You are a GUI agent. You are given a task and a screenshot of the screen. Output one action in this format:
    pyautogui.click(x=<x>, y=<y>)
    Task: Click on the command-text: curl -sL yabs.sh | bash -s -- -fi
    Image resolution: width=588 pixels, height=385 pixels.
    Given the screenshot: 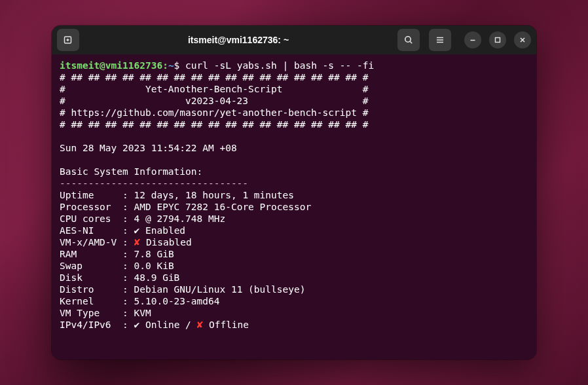 What is the action you would take?
    pyautogui.click(x=280, y=65)
    